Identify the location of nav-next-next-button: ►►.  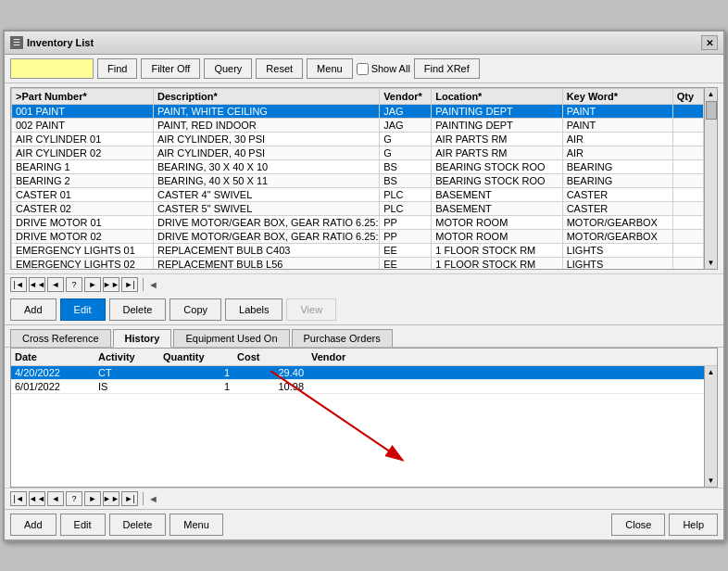
(111, 285).